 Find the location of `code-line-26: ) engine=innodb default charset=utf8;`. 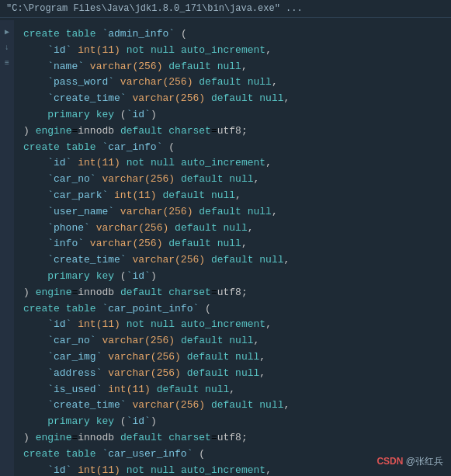

code-line-26: ) engine=innodb default charset=utf8; is located at coordinates (233, 438).